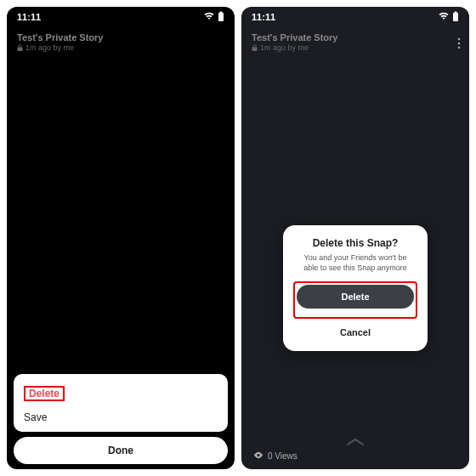 Image resolution: width=476 pixels, height=476 pixels. I want to click on views-count: 0 Views, so click(269, 456).